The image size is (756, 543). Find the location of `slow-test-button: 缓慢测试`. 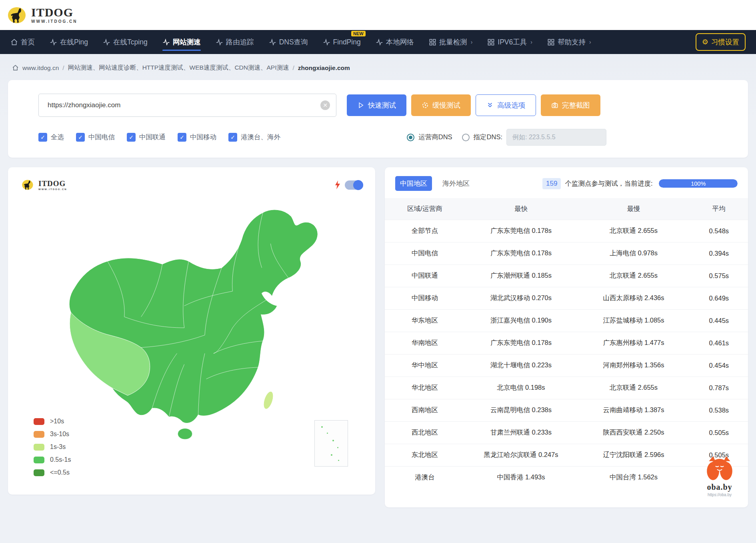

slow-test-button: 缓慢测试 is located at coordinates (441, 105).